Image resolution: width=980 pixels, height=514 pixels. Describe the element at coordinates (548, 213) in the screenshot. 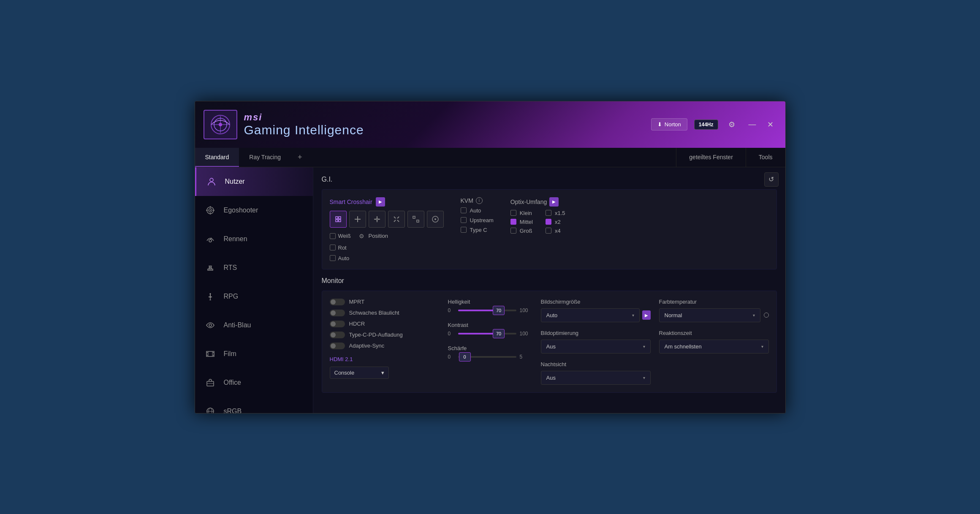

I see `checkbox-optix-x15` at that location.